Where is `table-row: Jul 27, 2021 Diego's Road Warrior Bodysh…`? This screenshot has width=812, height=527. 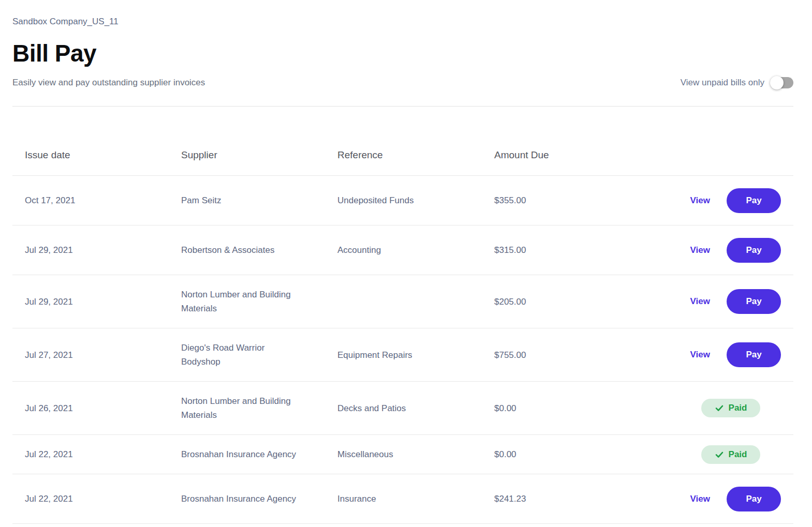 table-row: Jul 27, 2021 Diego's Road Warrior Bodysh… is located at coordinates (403, 355).